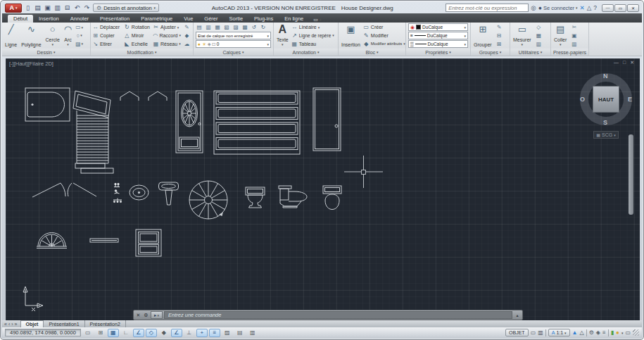  What do you see at coordinates (598, 332) in the screenshot?
I see `toolbar-lock-icon: ◈` at bounding box center [598, 332].